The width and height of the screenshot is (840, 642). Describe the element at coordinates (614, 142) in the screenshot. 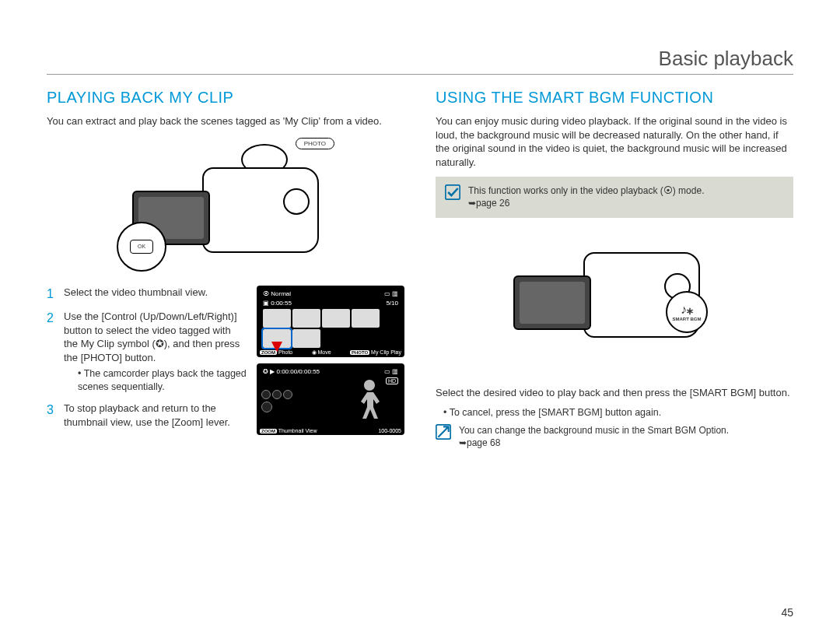

I see `intro-bgm: You can enjoy music during video playbac…` at that location.